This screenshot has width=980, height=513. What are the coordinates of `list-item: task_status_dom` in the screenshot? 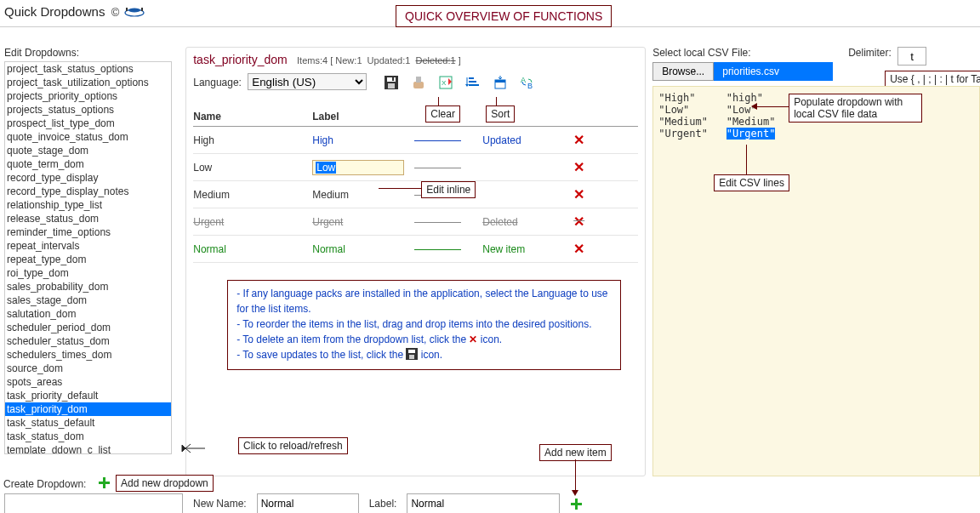 It's located at (88, 436).